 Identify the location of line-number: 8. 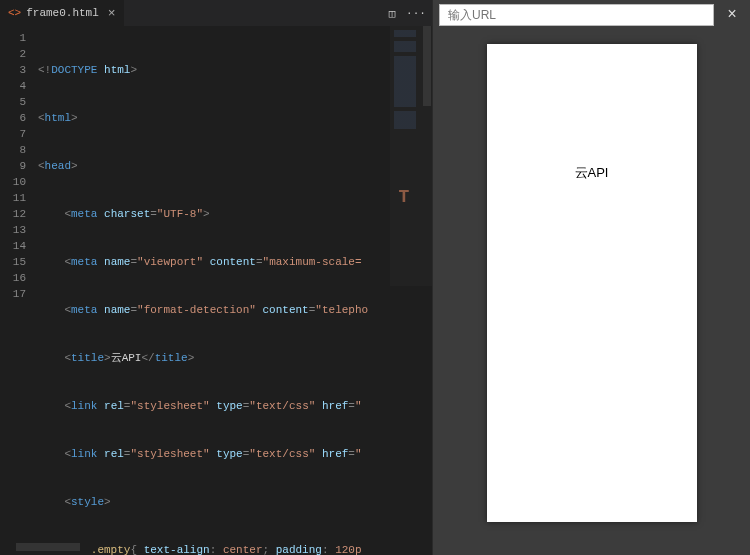
(13, 150).